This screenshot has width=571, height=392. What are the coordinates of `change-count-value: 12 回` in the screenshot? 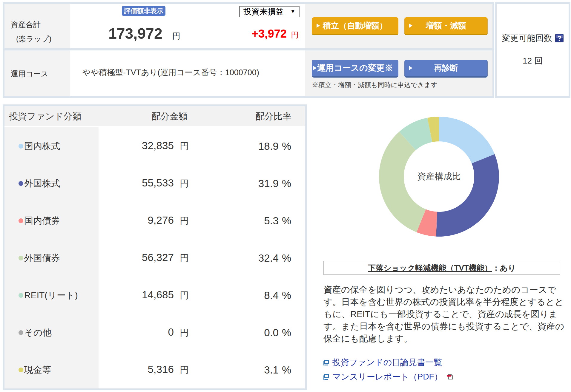 It's located at (533, 61).